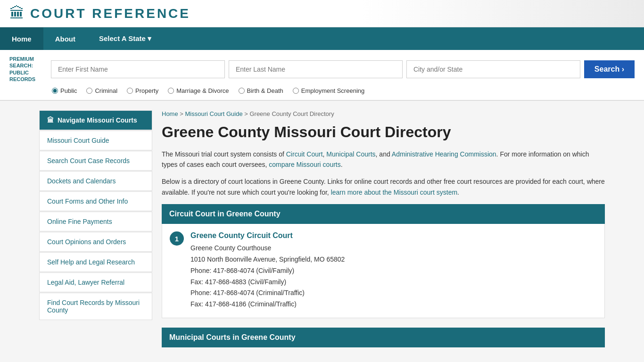 Image resolution: width=644 pixels, height=362 pixels. What do you see at coordinates (351, 154) in the screenshot?
I see `link-municipal-courts: Municipal Courts` at bounding box center [351, 154].